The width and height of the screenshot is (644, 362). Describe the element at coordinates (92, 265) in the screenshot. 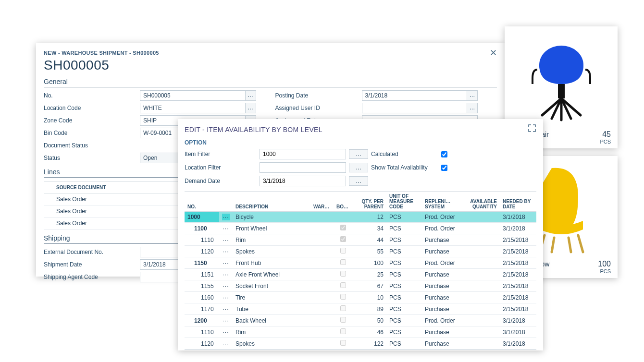

I see `shipdate-label: Shipment Date` at that location.